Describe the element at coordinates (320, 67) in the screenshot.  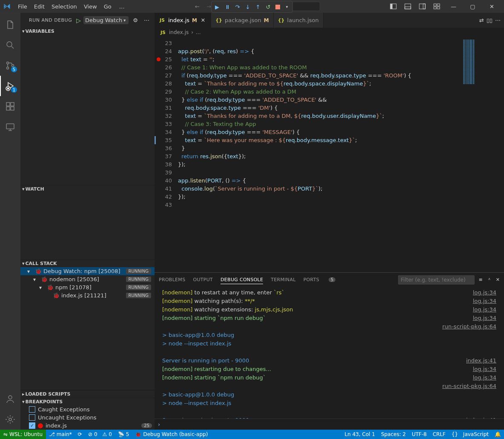
I see `code-line: // Case 1: When App was added to the ROO…` at that location.